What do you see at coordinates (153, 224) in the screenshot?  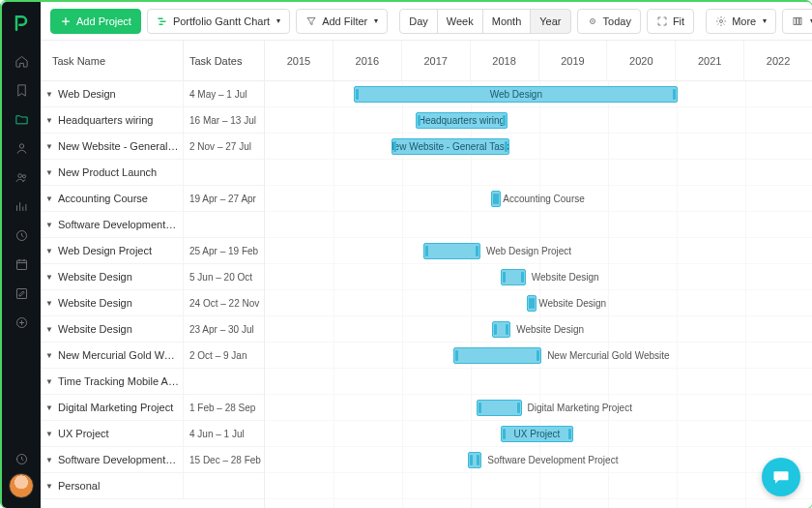 I see `task-row: ▼Software Development Co…` at bounding box center [153, 224].